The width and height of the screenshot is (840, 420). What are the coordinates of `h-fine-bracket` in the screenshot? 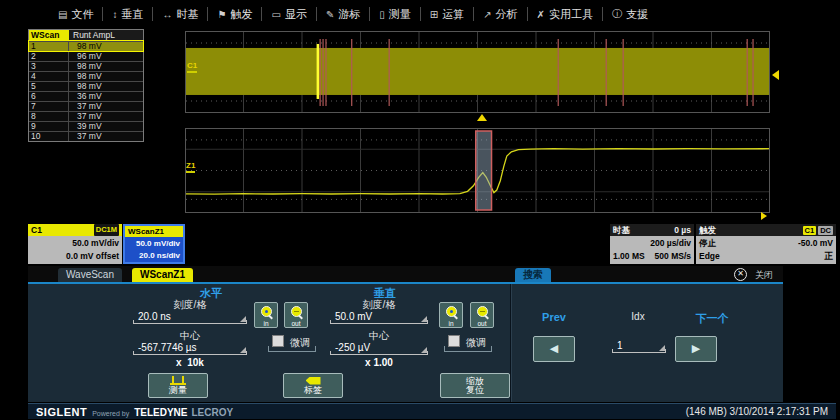 It's located at (292, 349).